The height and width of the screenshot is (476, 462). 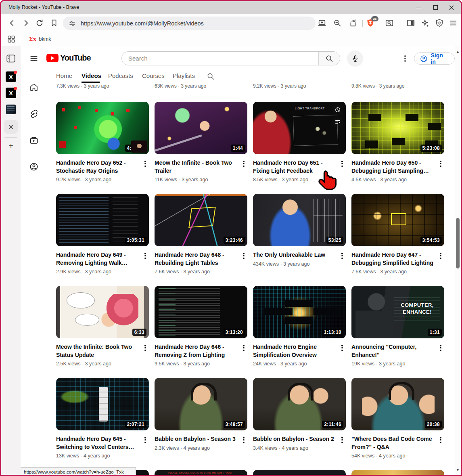 I want to click on video-card: 53:25 The Only Unbreakable Law 434K view…, so click(x=299, y=240).